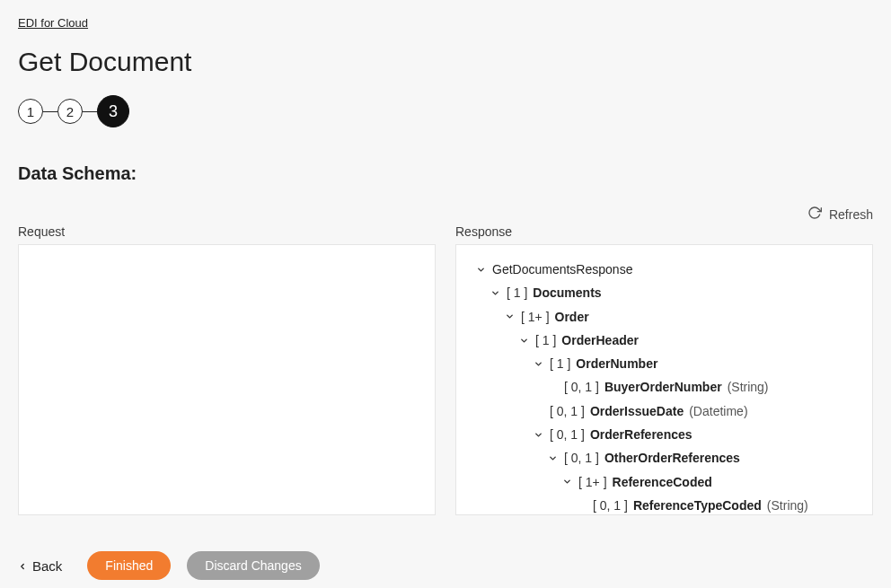 Image resolution: width=891 pixels, height=588 pixels. Describe the element at coordinates (815, 214) in the screenshot. I see `refresh-icon` at that location.